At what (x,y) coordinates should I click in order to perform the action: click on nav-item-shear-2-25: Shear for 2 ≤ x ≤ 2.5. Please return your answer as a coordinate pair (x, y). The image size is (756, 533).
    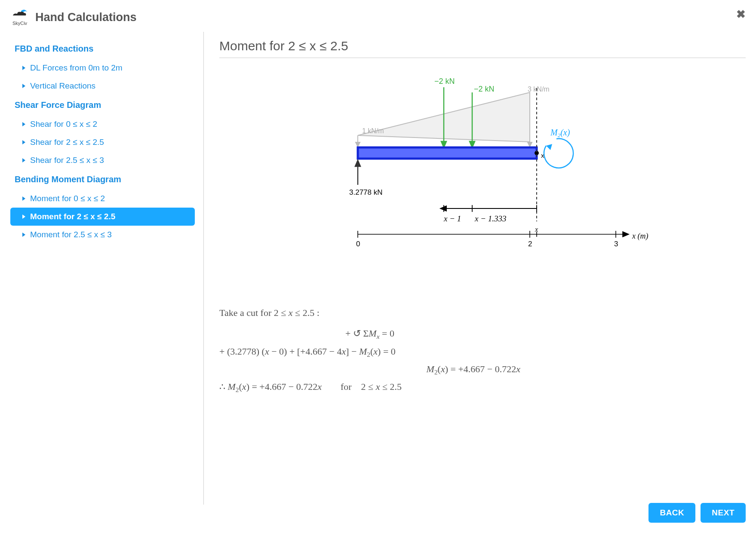
    Looking at the image, I should click on (102, 142).